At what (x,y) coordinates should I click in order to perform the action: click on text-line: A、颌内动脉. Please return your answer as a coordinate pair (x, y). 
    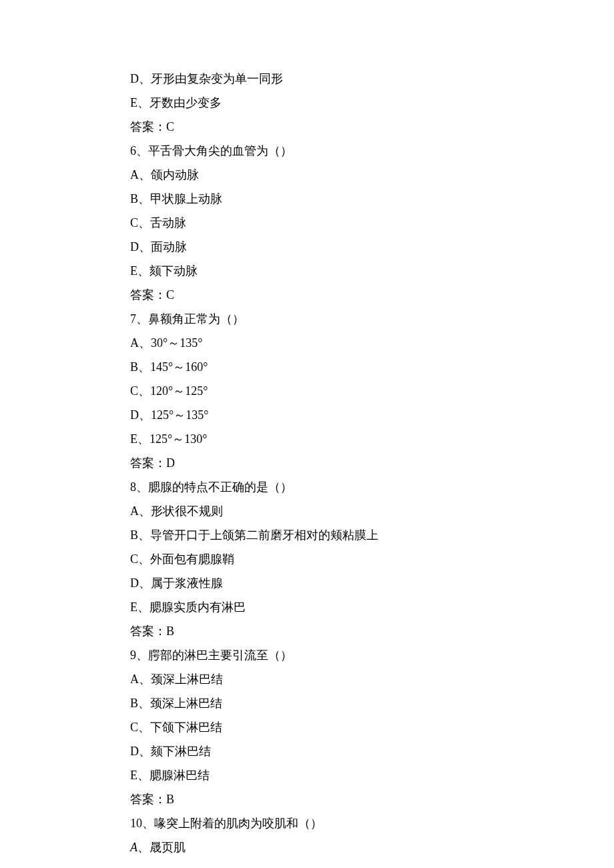
    Looking at the image, I should click on (307, 175).